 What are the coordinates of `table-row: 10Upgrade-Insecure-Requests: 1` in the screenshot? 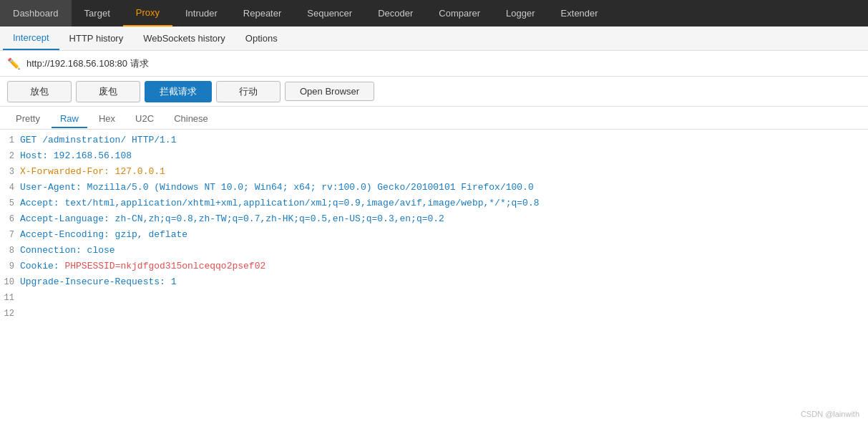 It's located at (434, 282).